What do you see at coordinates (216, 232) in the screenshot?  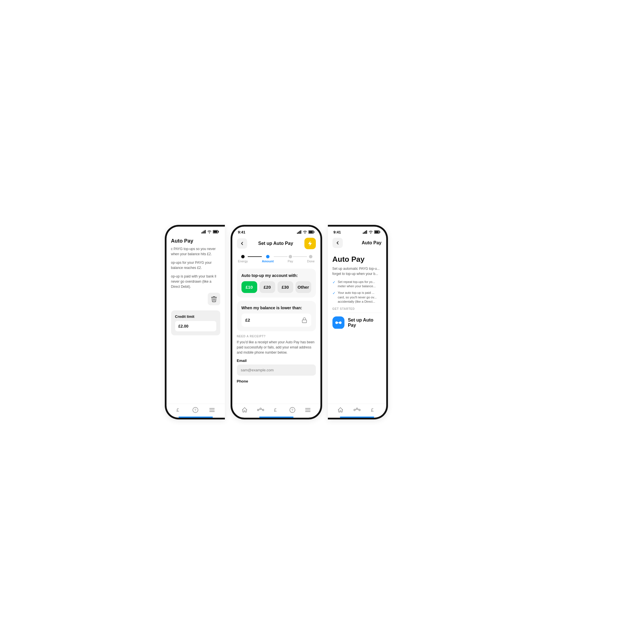 I see `battery-icon` at bounding box center [216, 232].